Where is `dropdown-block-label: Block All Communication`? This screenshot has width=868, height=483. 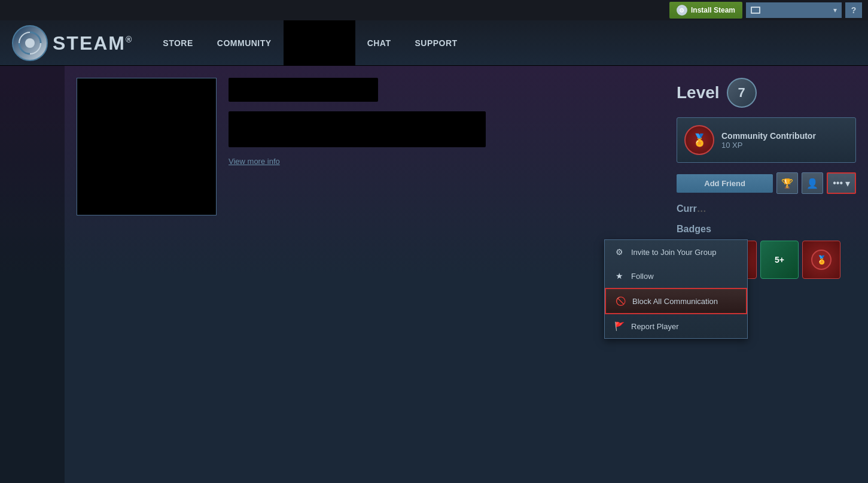
dropdown-block-label: Block All Communication is located at coordinates (675, 302).